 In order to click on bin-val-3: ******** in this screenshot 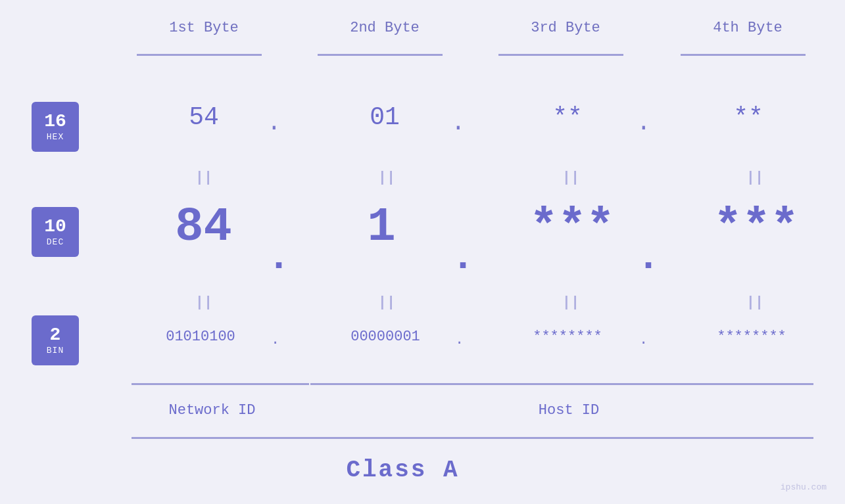, I will do `click(567, 336)`.